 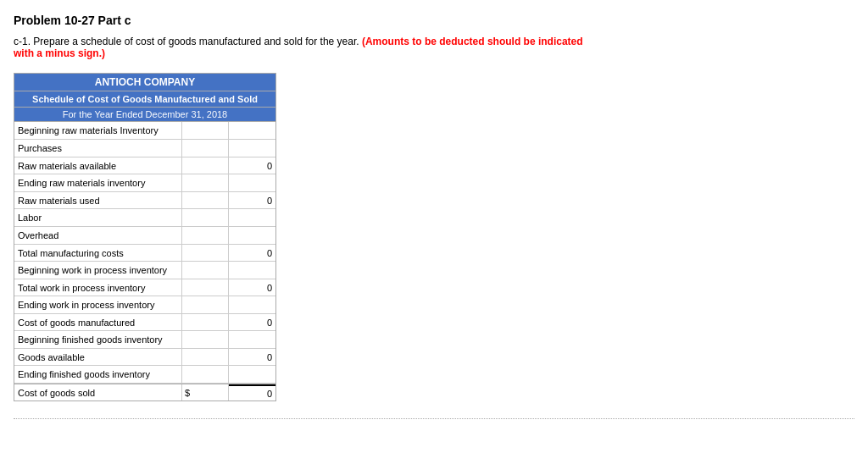 What do you see at coordinates (205, 374) in the screenshot?
I see `row-input-ending-finished-goods` at bounding box center [205, 374].